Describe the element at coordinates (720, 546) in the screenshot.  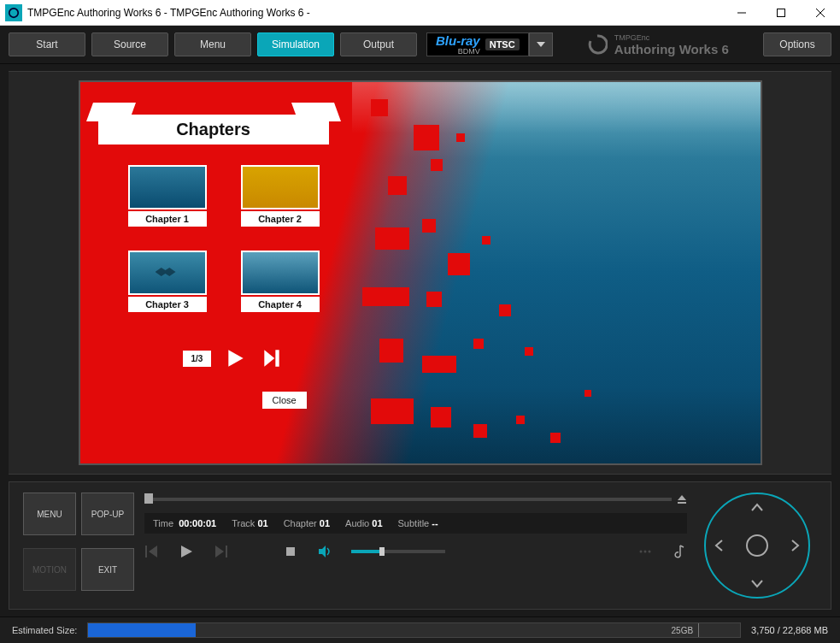
I see `dpad-left-button` at that location.